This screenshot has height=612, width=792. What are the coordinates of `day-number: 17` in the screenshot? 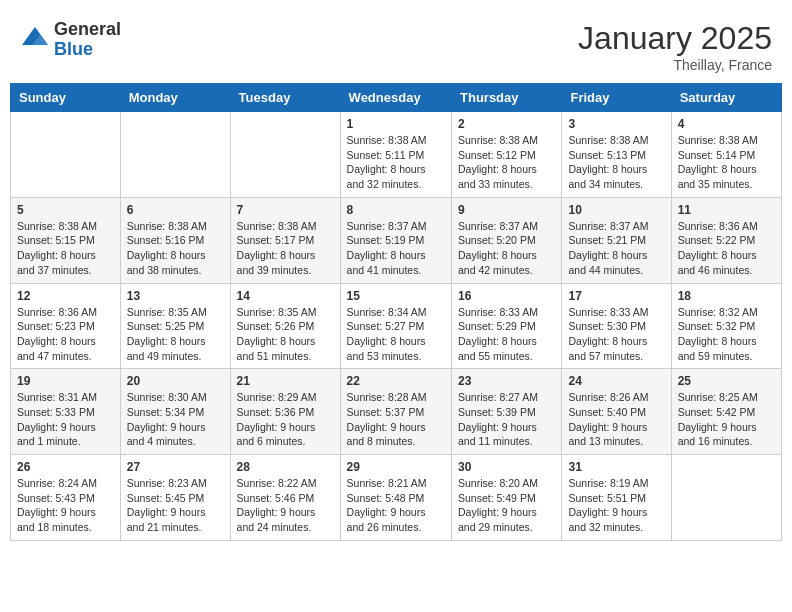 It's located at (616, 296).